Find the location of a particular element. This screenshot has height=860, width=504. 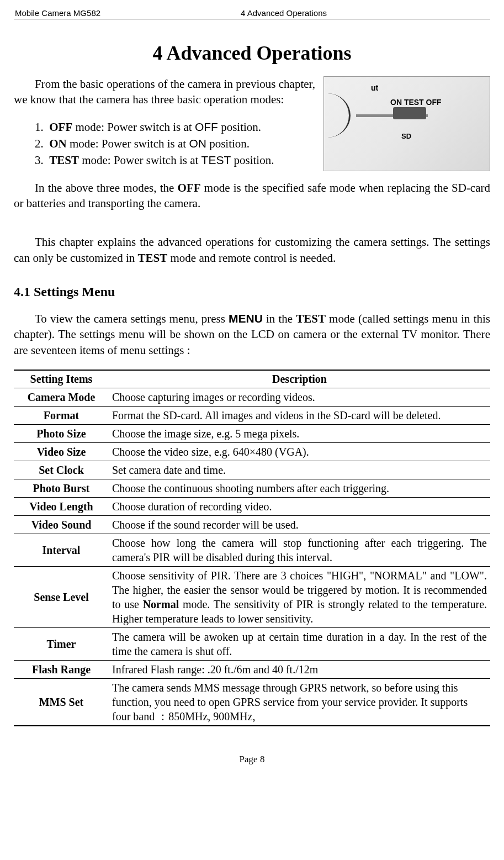

table-row: MMS SetThe camera sends MMS message thro… is located at coordinates (252, 703).